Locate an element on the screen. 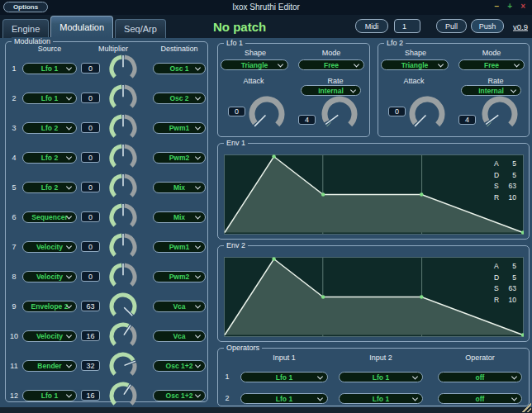 The image size is (532, 413). lfo1-shape-select: Triangle is located at coordinates (254, 64).